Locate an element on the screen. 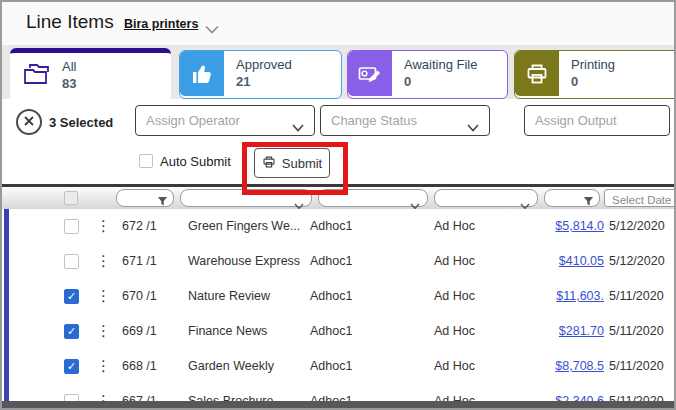  tab-label: All is located at coordinates (69, 66).